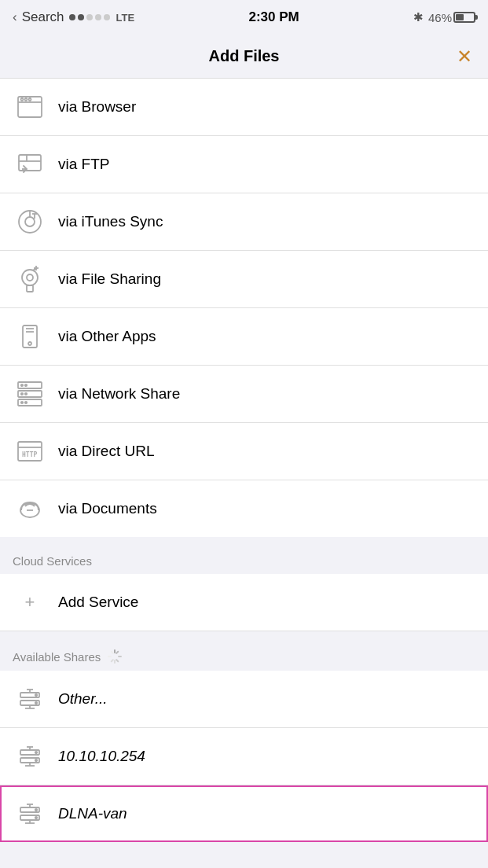 This screenshot has width=488, height=868. I want to click on list-item-ftp: via FTP, so click(244, 165).